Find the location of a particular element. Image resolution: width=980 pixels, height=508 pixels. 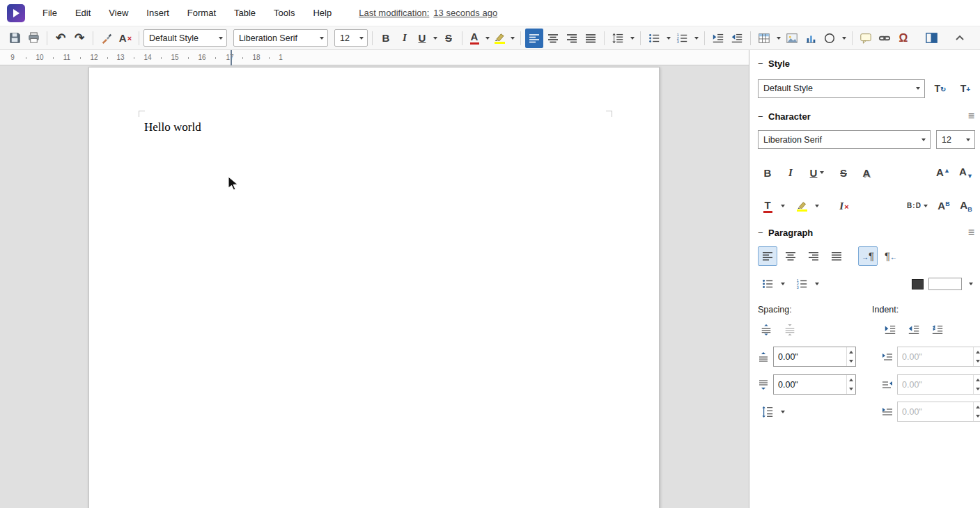

menu-help: Help is located at coordinates (322, 13).